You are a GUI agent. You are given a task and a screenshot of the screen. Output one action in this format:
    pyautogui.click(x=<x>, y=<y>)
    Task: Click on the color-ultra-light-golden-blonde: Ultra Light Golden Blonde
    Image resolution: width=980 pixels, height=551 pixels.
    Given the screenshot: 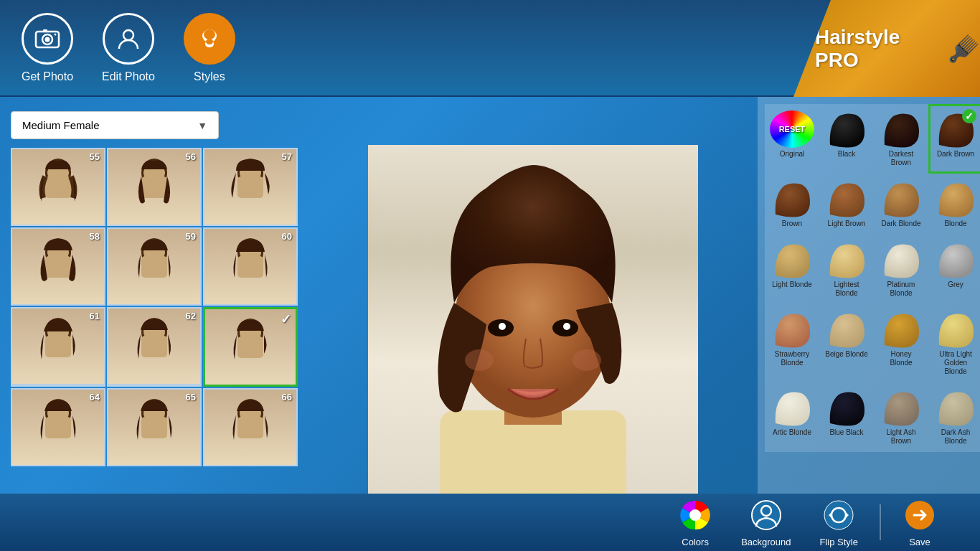 What is the action you would take?
    pyautogui.click(x=954, y=343)
    